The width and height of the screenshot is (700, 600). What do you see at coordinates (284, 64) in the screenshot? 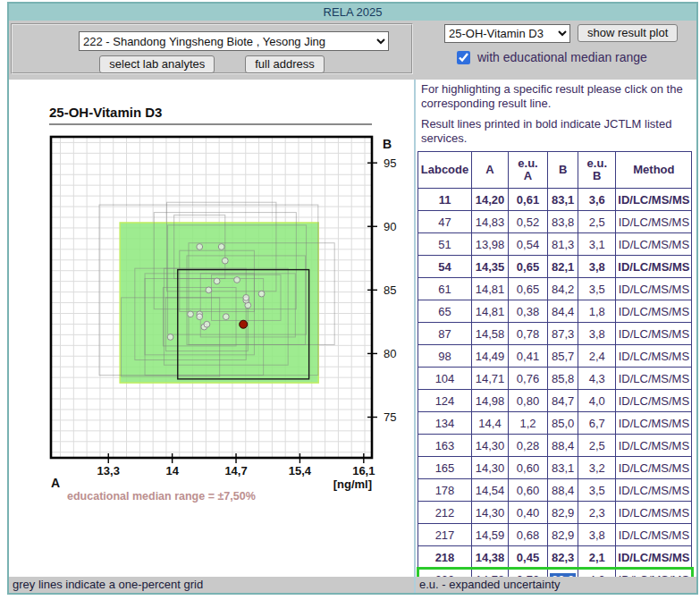
I see `full-address-button: full address` at bounding box center [284, 64].